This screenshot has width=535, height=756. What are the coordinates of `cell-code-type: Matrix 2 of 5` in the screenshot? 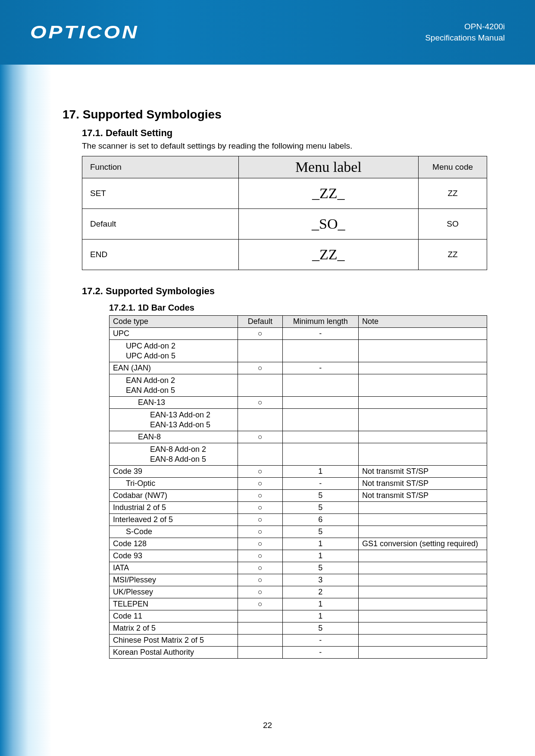 It's located at (174, 628).